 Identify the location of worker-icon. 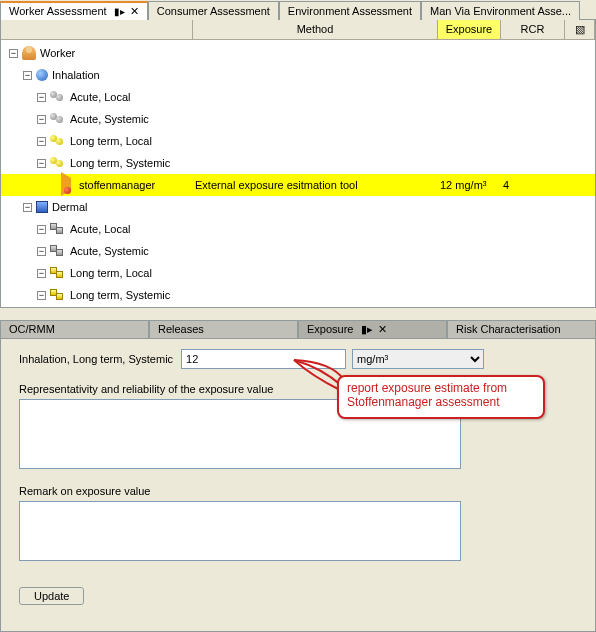
(29, 53).